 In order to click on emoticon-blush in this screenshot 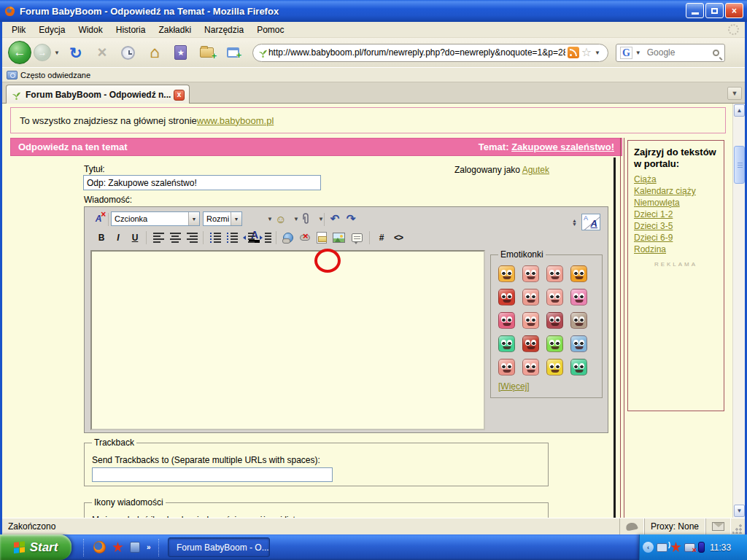, I will do `click(506, 321)`.